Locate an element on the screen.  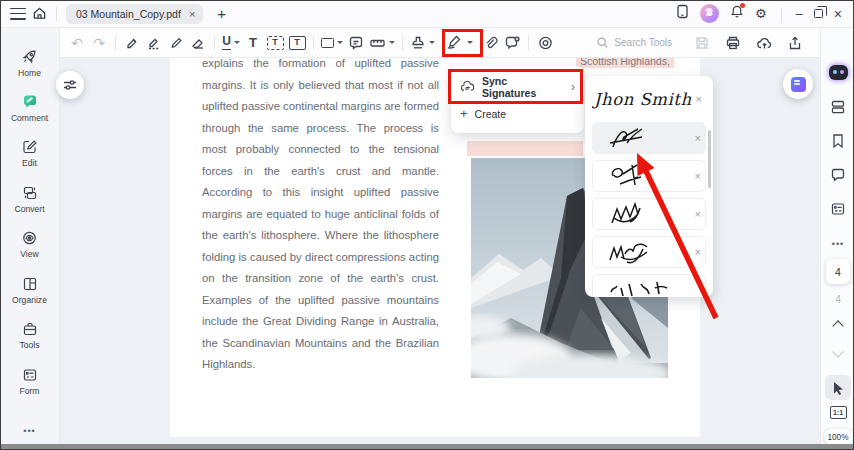
document-tab: 03 Mountain_Copy.pdf × is located at coordinates (134, 14).